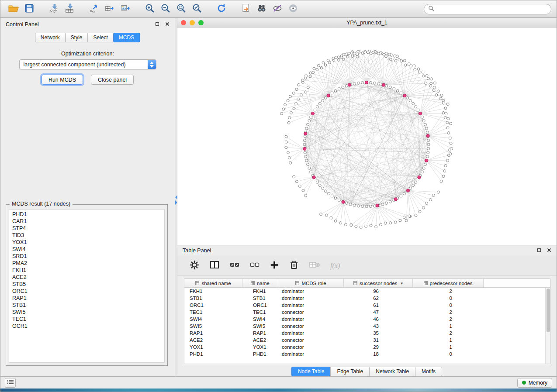 This screenshot has height=392, width=557. I want to click on table-cell: 0, so click(448, 298).